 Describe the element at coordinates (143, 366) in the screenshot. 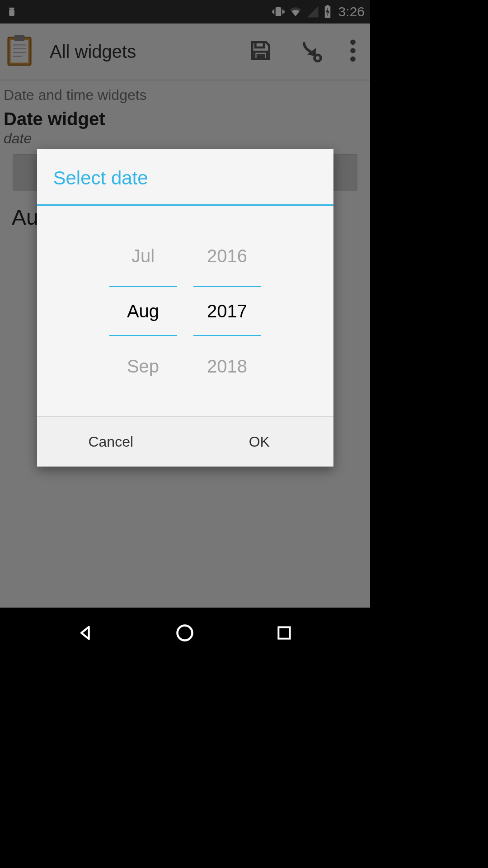

I see `month-next: Sep` at that location.